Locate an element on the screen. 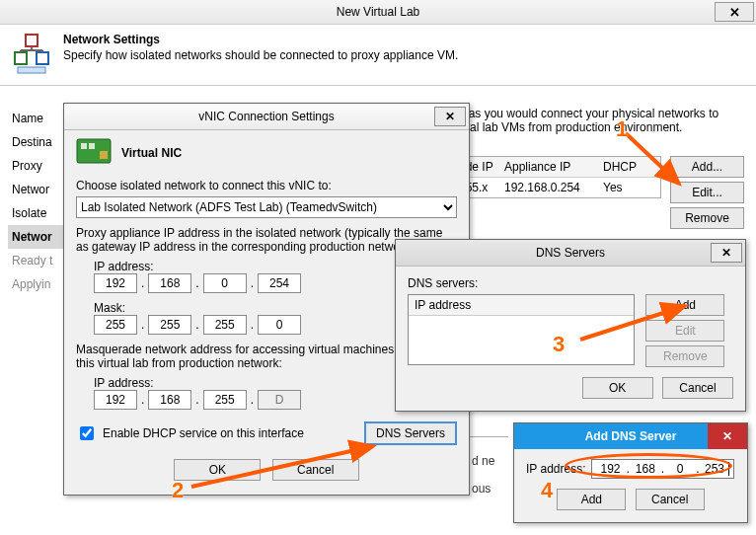  wizard-step: Destina is located at coordinates (38, 142).